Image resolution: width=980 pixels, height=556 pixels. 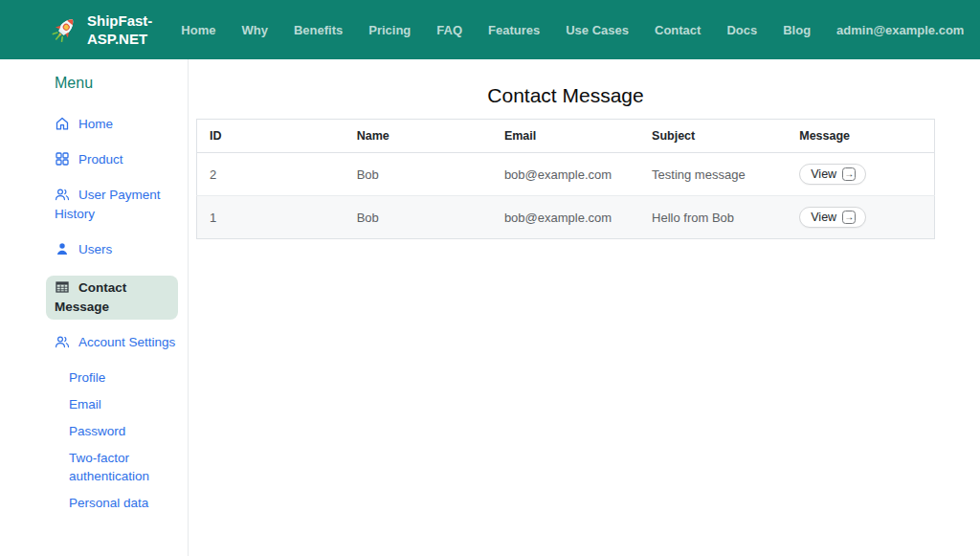 What do you see at coordinates (120, 30) in the screenshot?
I see `brand-name: ShipFast-ASP.NET` at bounding box center [120, 30].